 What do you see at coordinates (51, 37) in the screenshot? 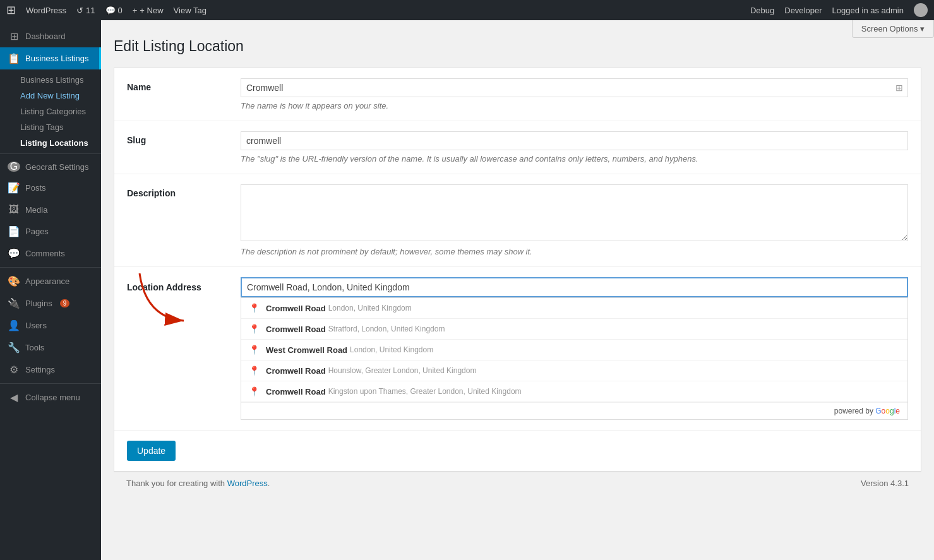
I see `sidebar-item-dashboard: ⊞ Dashboard` at bounding box center [51, 37].